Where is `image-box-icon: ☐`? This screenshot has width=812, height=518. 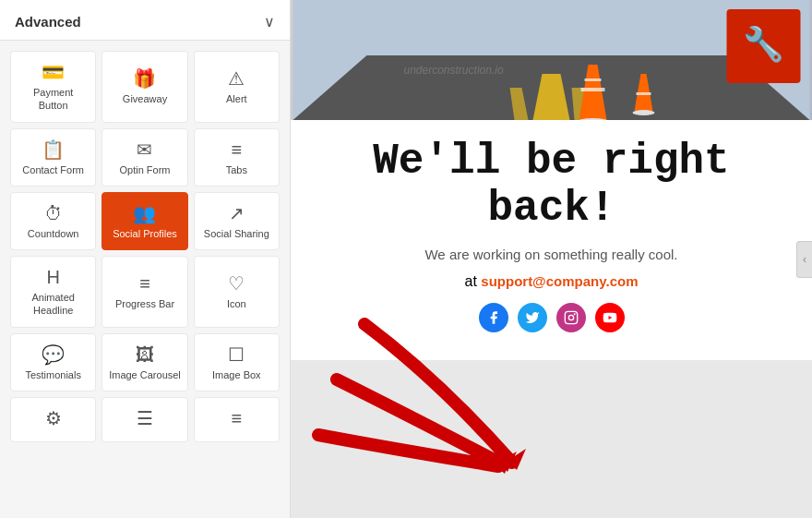
image-box-icon: ☐ is located at coordinates (236, 355).